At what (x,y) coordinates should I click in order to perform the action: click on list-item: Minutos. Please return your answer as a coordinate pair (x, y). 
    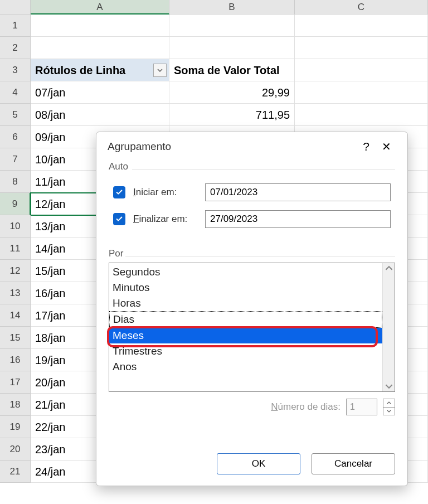
    Looking at the image, I should click on (246, 288).